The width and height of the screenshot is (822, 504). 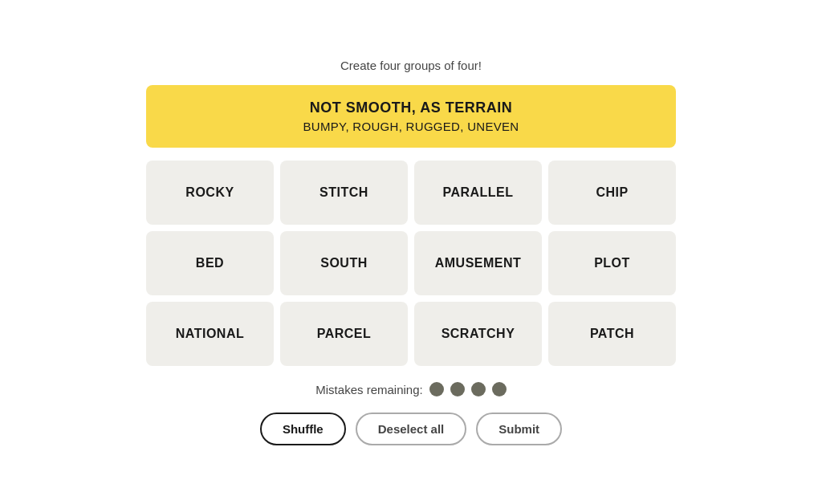 I want to click on solved-banner: NOT SMOOTH, AS TERRAIN BUMPY, ROUGH, RUG…, so click(x=411, y=116).